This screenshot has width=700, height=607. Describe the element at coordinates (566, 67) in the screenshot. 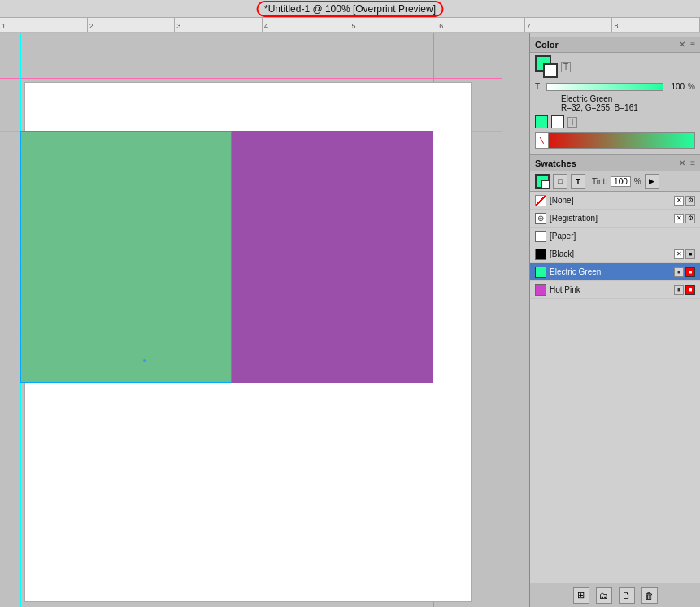

I see `t-icon: T` at that location.